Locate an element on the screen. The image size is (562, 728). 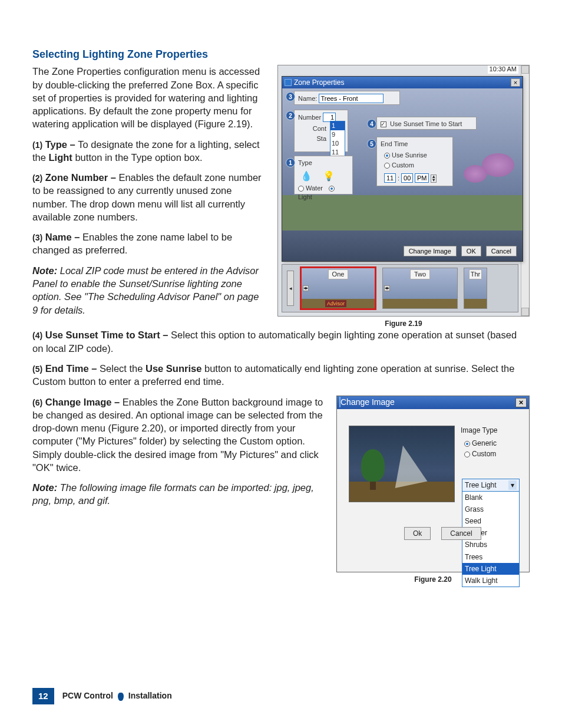
item-5-num: (5) is located at coordinates (38, 369).